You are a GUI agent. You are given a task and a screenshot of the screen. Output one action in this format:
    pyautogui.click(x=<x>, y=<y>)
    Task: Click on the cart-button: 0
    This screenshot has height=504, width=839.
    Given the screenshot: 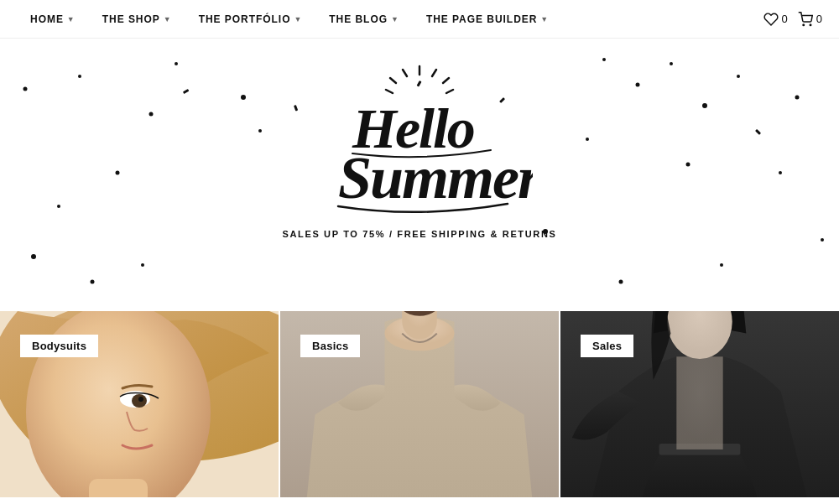 What is the action you would take?
    pyautogui.click(x=810, y=19)
    